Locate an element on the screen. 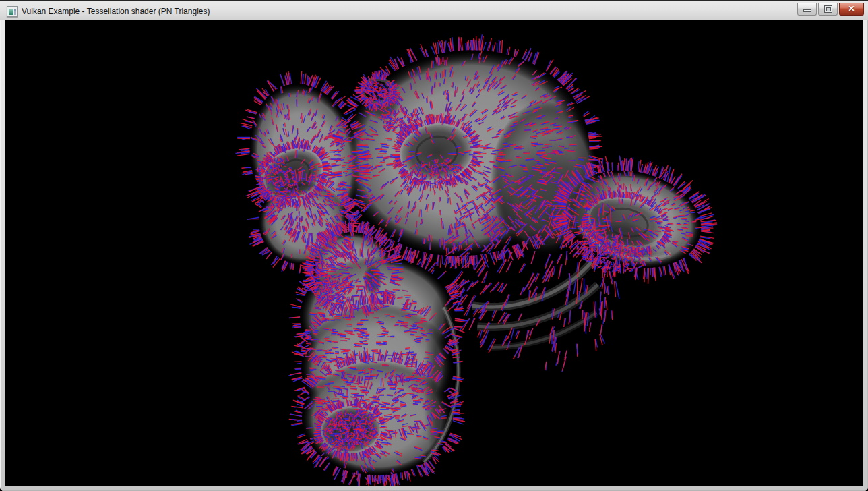 The height and width of the screenshot is (491, 868). maximize-button is located at coordinates (828, 9).